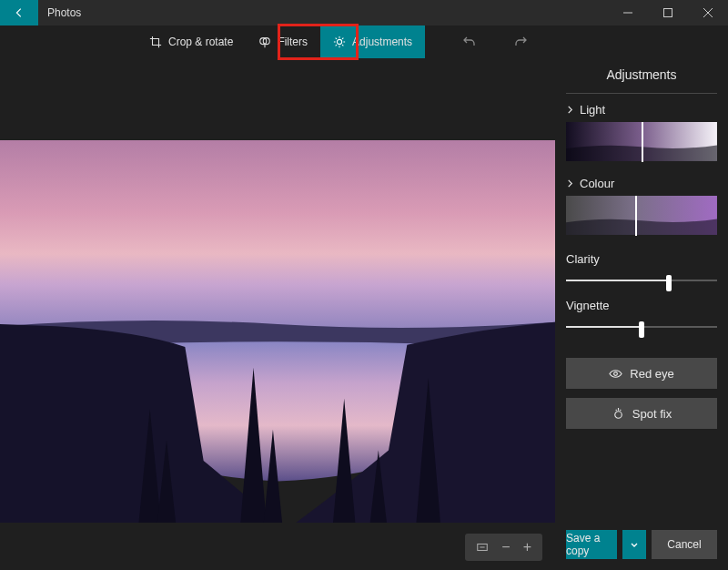 The width and height of the screenshot is (728, 570). I want to click on tab-filters: Filters, so click(283, 42).